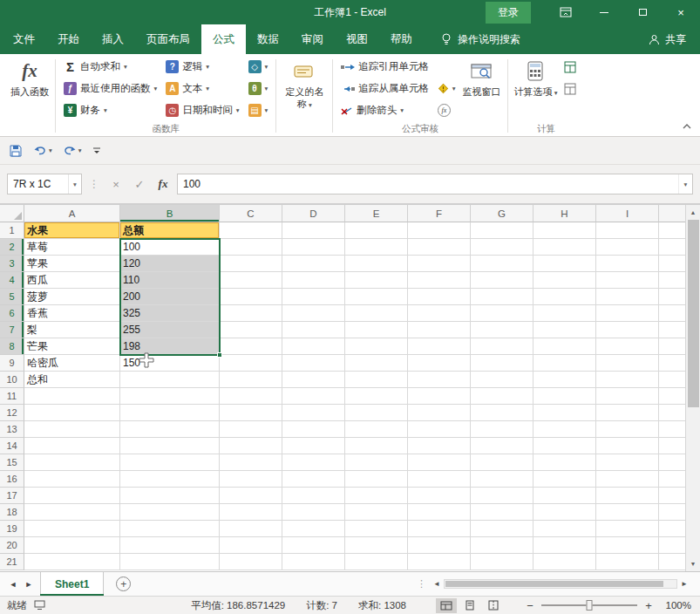 The width and height of the screenshot is (700, 614). What do you see at coordinates (502, 248) in the screenshot?
I see `cell-G2` at bounding box center [502, 248].